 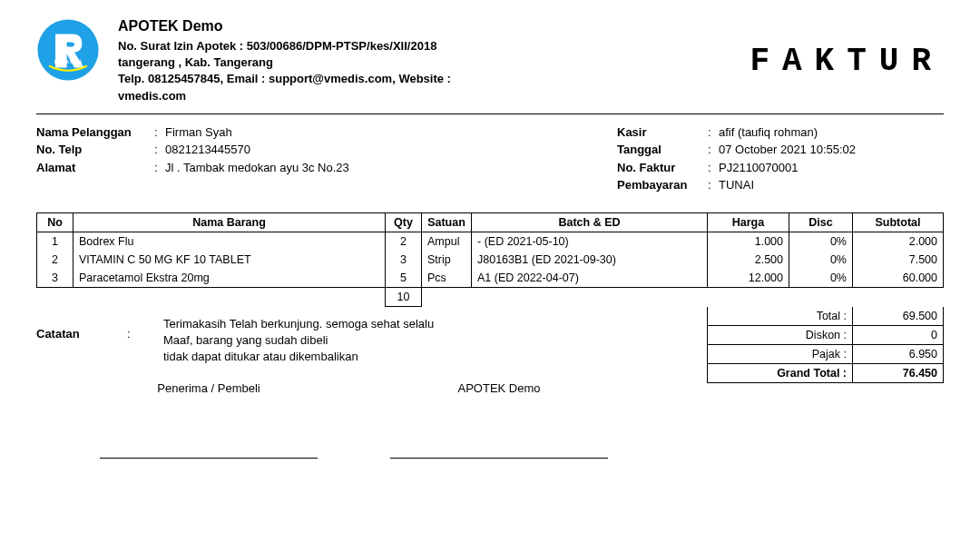 What do you see at coordinates (898, 278) in the screenshot?
I see `cell-subtotal: 60.000` at bounding box center [898, 278].